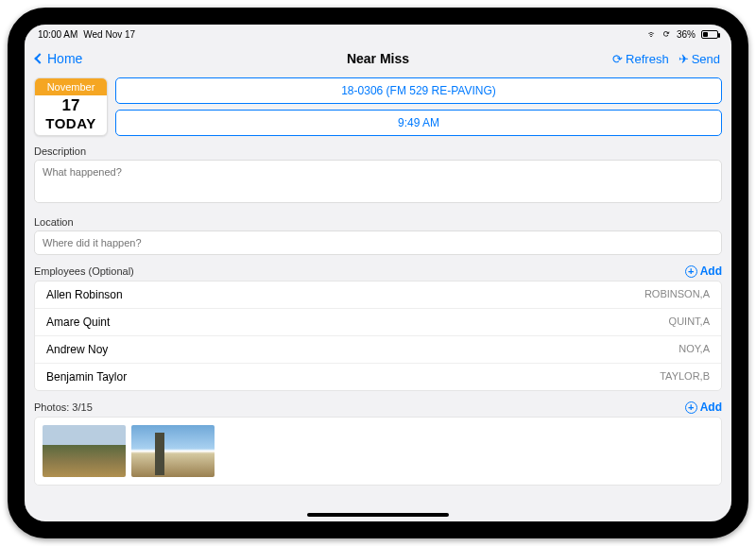 This screenshot has height=546, width=756. What do you see at coordinates (618, 59) in the screenshot?
I see `refresh-icon: ⟳` at bounding box center [618, 59].